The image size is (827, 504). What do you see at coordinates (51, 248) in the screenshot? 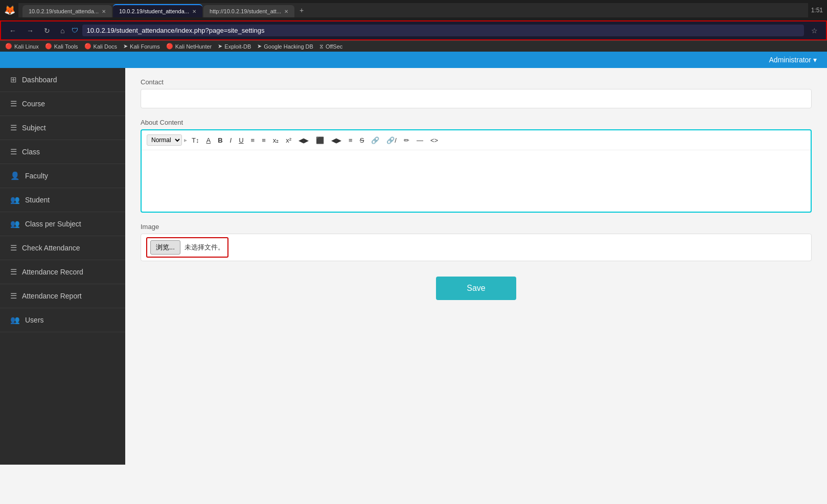
I see `sidebar-label-check-attendance: Check Attendance` at bounding box center [51, 248].